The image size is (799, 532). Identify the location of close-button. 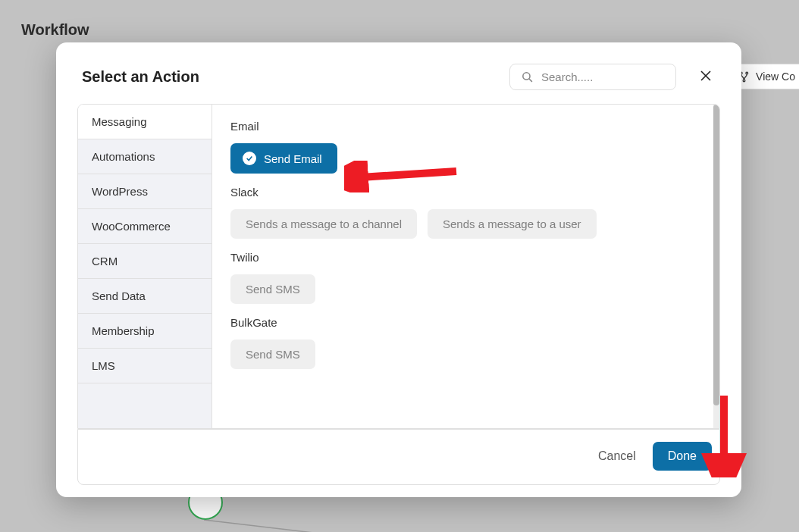
(706, 77).